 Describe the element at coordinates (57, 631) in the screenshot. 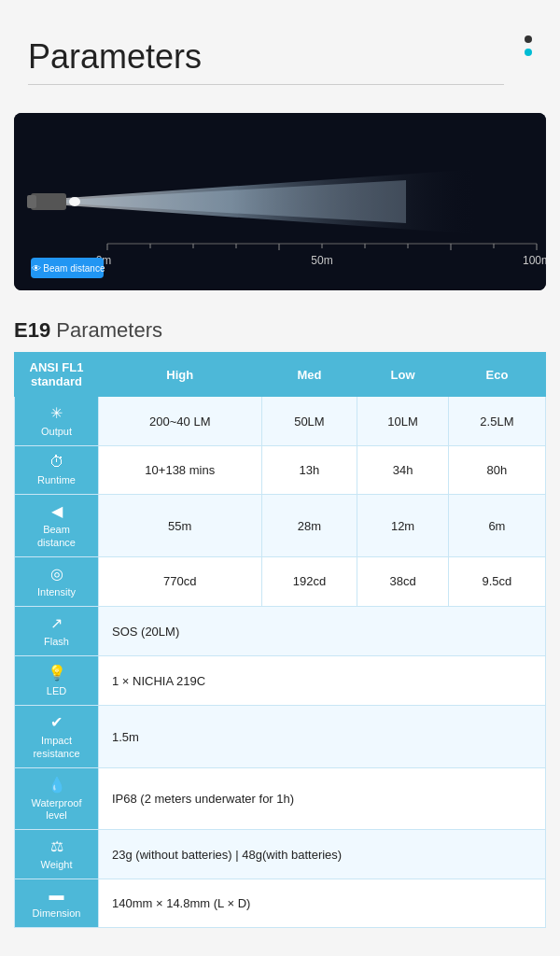

I see `row-label-cell: ↗Flash` at that location.